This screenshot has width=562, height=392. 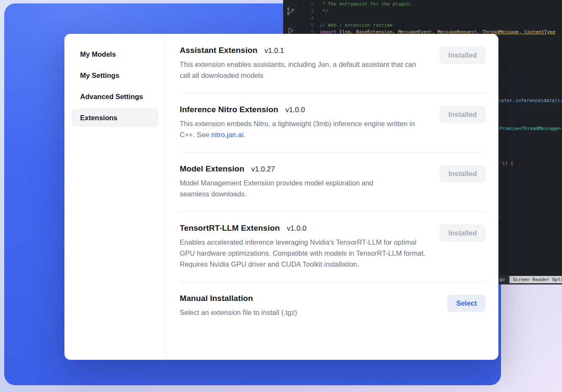 I want to click on extension-title-line: Model Extension v1.0.27, so click(x=281, y=169).